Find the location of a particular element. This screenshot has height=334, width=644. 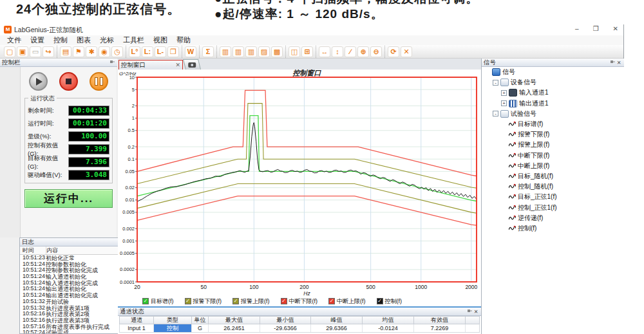

layout-grid-icon: ⊞ is located at coordinates (307, 51).